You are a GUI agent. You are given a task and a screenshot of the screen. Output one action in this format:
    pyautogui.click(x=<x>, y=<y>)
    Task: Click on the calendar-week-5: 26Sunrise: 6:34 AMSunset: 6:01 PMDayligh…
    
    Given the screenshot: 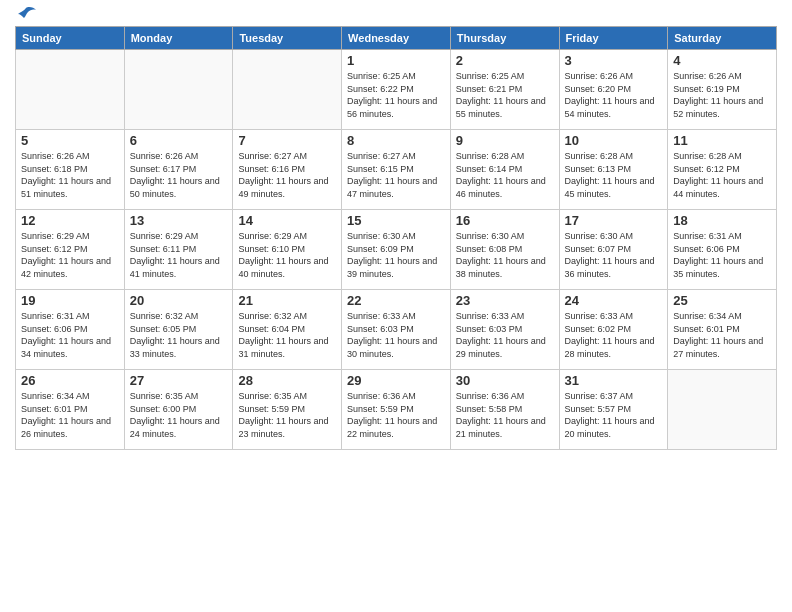 What is the action you would take?
    pyautogui.click(x=396, y=410)
    